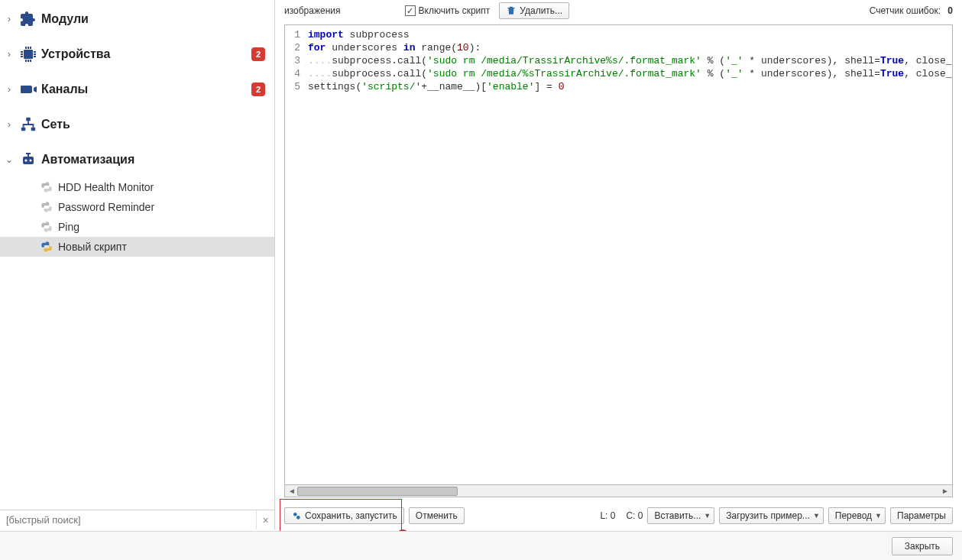  I want to click on sidebar-item-channels: › Каналы 2, so click(138, 89).